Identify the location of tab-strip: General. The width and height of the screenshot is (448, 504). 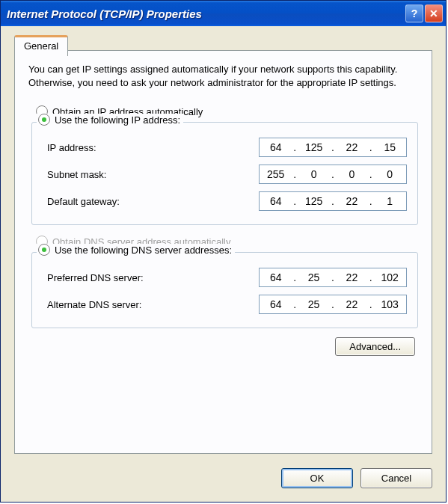
(41, 46).